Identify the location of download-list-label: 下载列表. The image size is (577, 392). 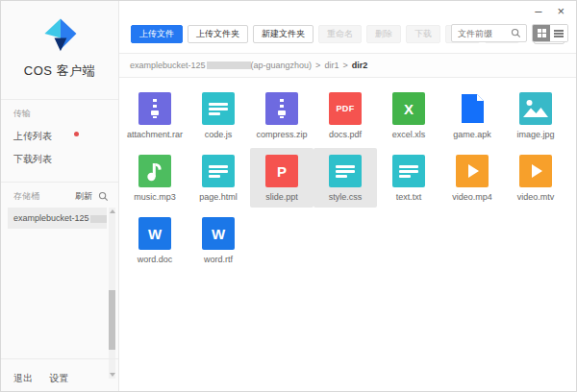
(33, 159).